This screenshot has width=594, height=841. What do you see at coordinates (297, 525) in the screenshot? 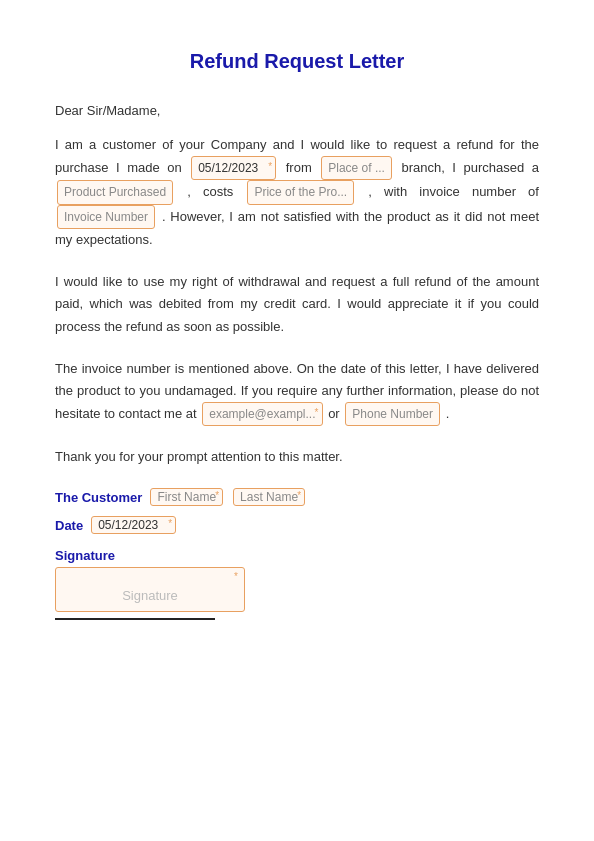
I see `date-row: Date 05/12/2023 *` at bounding box center [297, 525].